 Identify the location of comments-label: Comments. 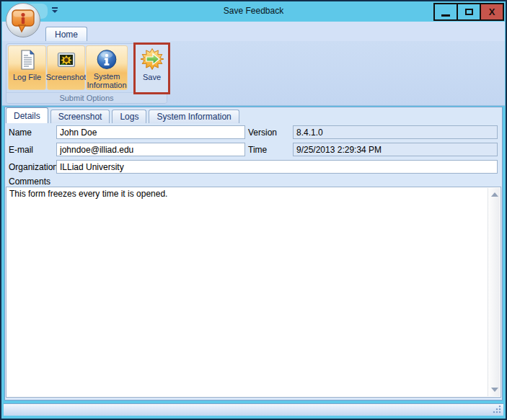
(30, 182).